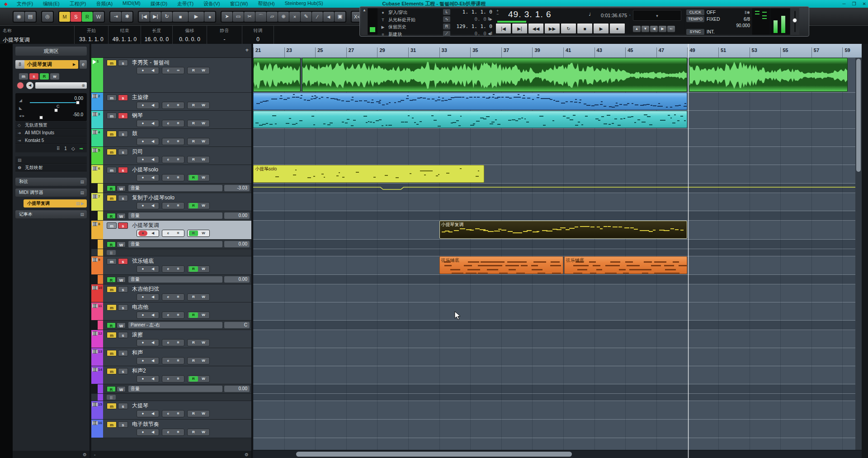 The width and height of the screenshot is (868, 458). Describe the element at coordinates (369, 174) in the screenshot. I see `clip-小提琴solo: 小提琴solo` at that location.